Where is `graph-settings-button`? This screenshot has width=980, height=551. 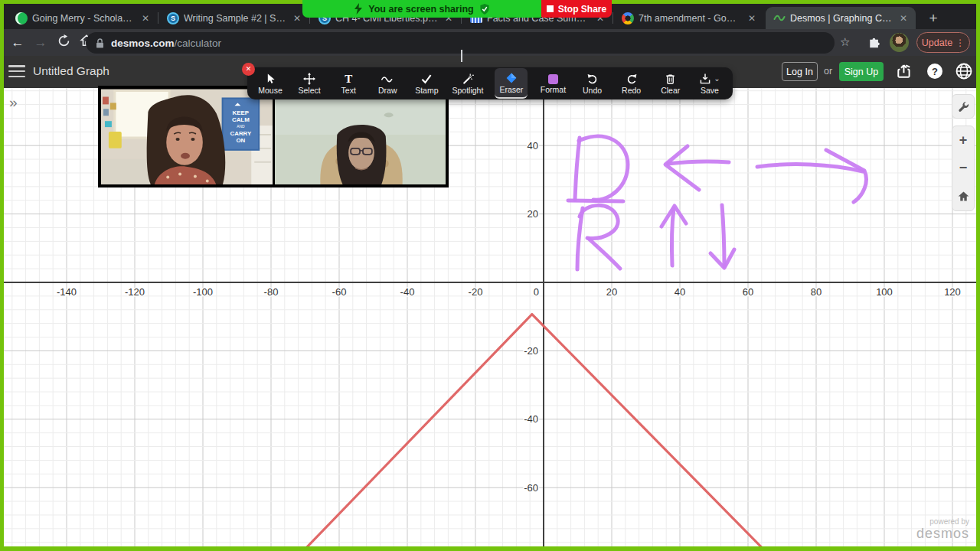
graph-settings-button is located at coordinates (963, 106).